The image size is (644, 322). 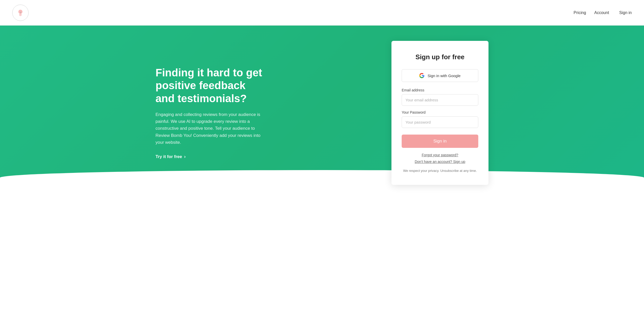 I want to click on signin-card: Sign up for free Sign in with Google Ema…, so click(x=440, y=113).